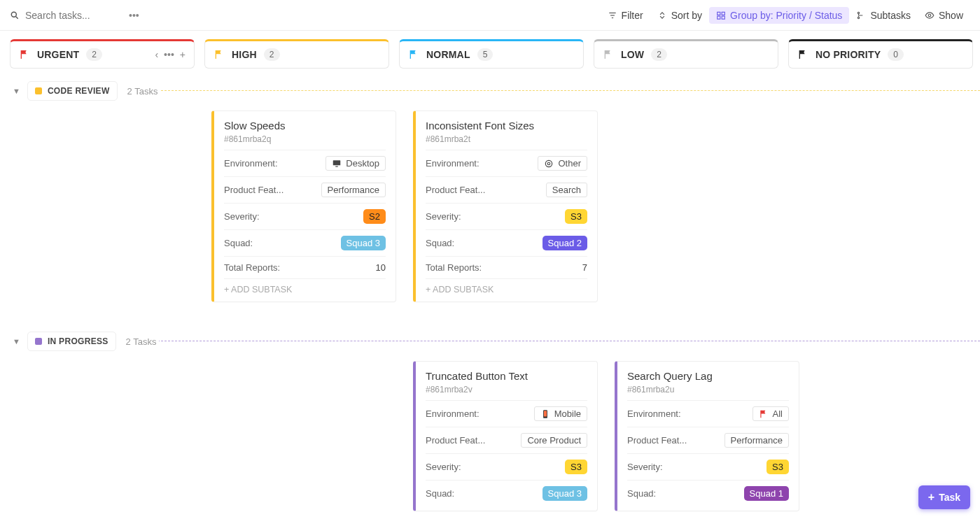 This screenshot has height=519, width=980. I want to click on subtasks-icon, so click(861, 15).